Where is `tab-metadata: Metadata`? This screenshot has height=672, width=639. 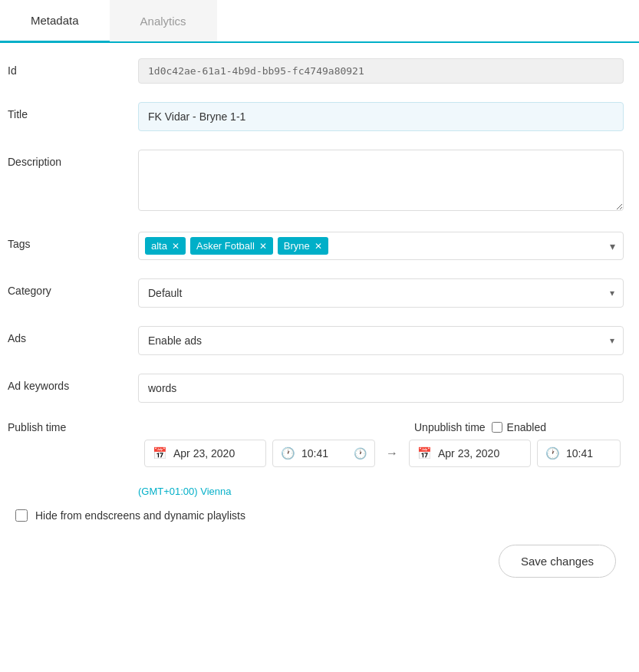
tab-metadata: Metadata is located at coordinates (55, 21).